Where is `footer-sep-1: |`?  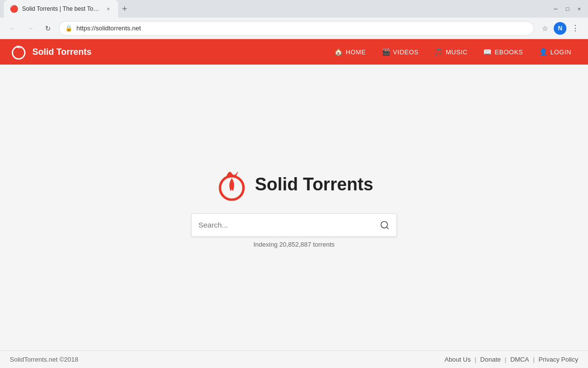
footer-sep-1: | is located at coordinates (475, 359).